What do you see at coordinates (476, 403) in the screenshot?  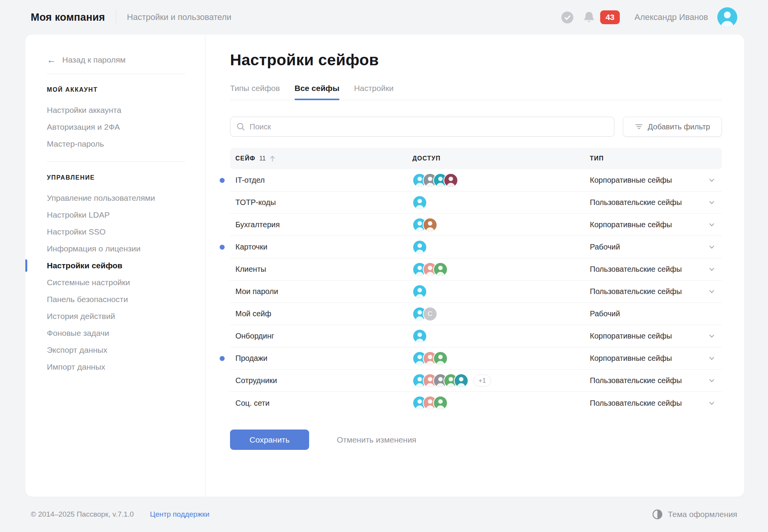 I see `table-row: Соц. сетиПользовательские сейфы` at bounding box center [476, 403].